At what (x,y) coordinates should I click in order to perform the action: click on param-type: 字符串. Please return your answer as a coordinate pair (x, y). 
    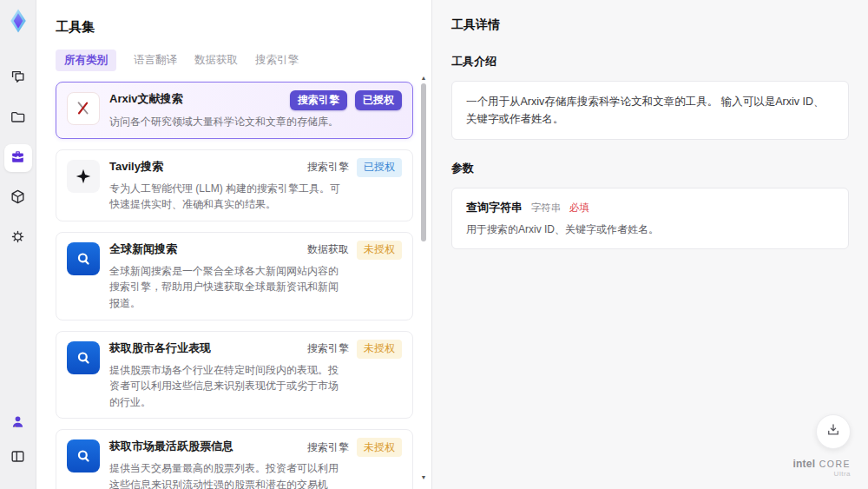
    Looking at the image, I should click on (547, 208).